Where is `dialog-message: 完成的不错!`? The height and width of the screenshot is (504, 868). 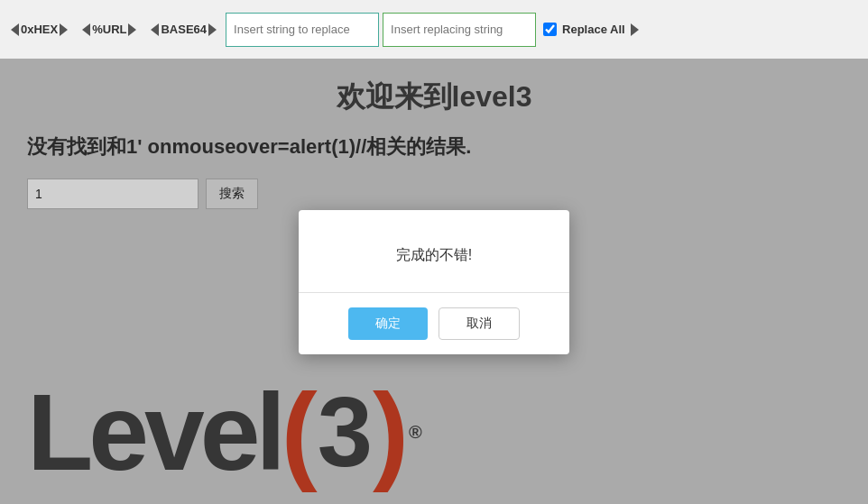
dialog-message: 完成的不错! is located at coordinates (434, 254).